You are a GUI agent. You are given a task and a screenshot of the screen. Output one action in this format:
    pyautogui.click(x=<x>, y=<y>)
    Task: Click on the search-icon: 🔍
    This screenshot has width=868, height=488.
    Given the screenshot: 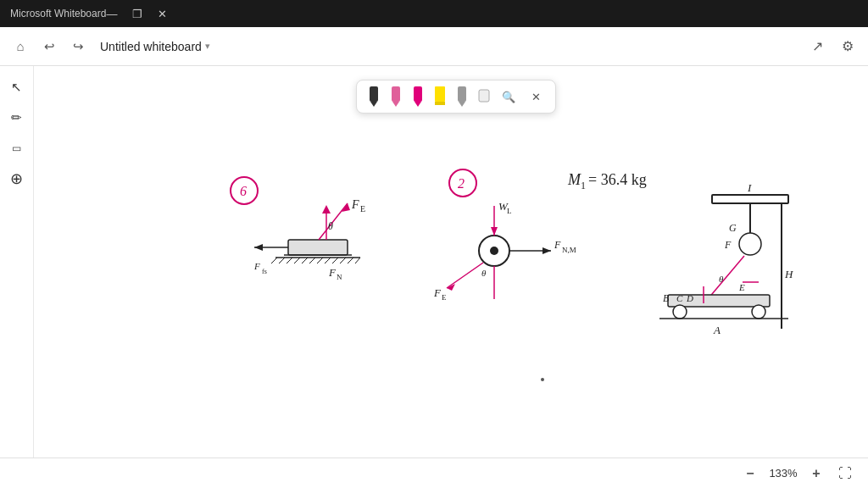 What is the action you would take?
    pyautogui.click(x=509, y=97)
    